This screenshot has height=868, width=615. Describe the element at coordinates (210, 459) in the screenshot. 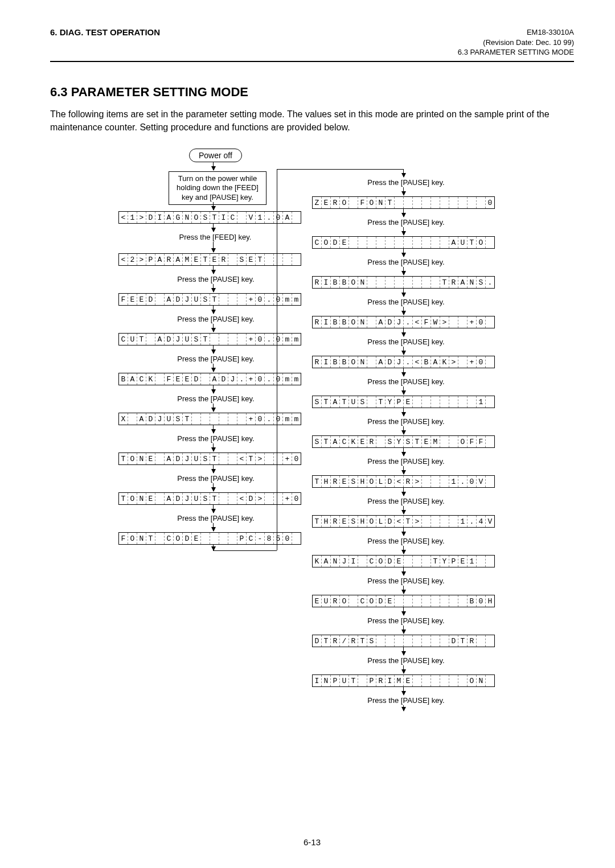

I see `lcd-tone-t: TONE ADJUST <T> +0` at that location.